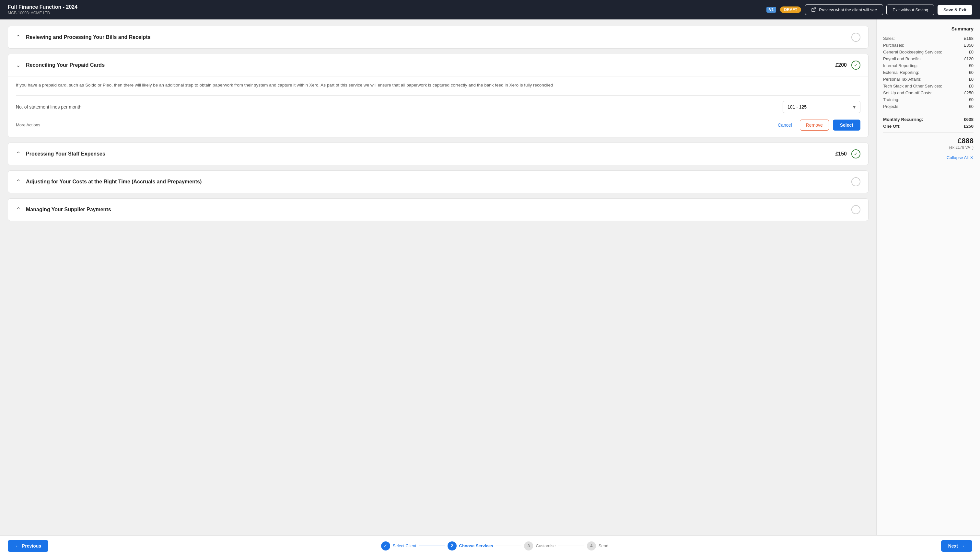 The width and height of the screenshot is (980, 556). I want to click on previous-button: ← Previous, so click(28, 546).